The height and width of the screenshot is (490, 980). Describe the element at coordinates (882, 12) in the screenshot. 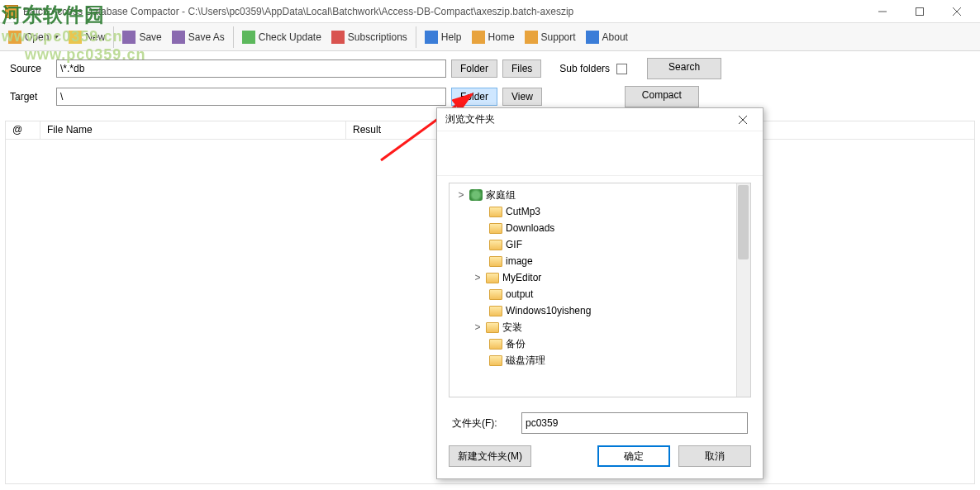

I see `minimize-button` at that location.